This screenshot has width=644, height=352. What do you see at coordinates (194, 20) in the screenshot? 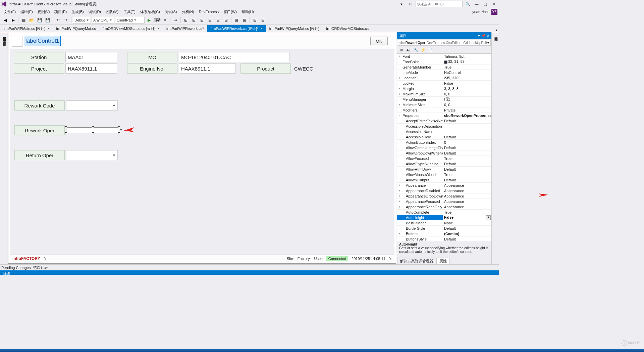
I see `align-center-icon: ⊞` at bounding box center [194, 20].